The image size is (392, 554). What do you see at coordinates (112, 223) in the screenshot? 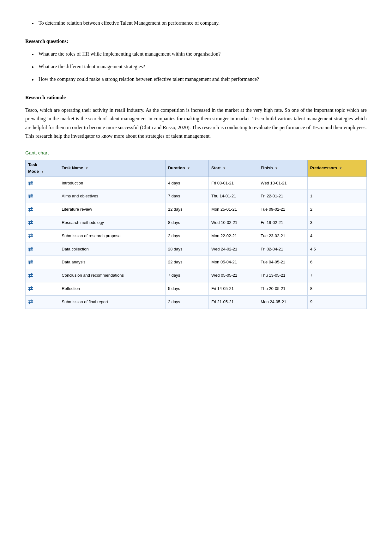
I see `task-name-cell: Research methodology` at bounding box center [112, 223].